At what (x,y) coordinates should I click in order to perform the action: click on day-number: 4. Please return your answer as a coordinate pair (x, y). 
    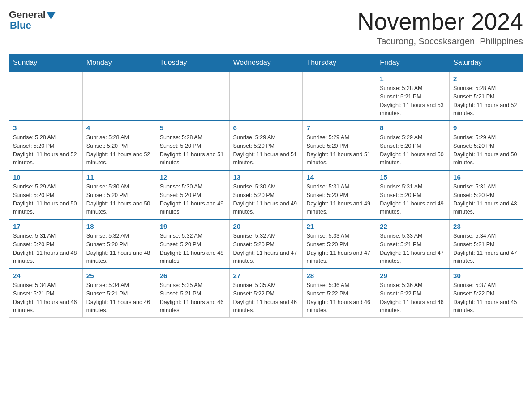
    Looking at the image, I should click on (119, 128).